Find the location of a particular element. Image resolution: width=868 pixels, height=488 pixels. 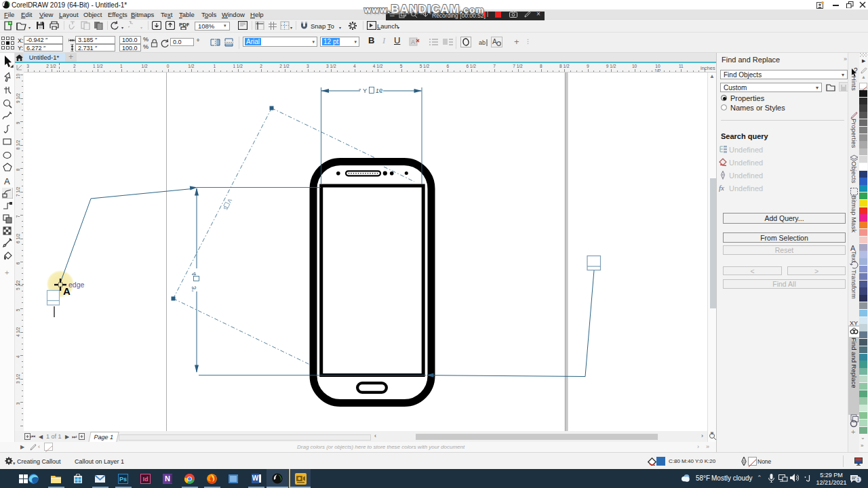

svg-text: 91 is located at coordinates (380, 91).